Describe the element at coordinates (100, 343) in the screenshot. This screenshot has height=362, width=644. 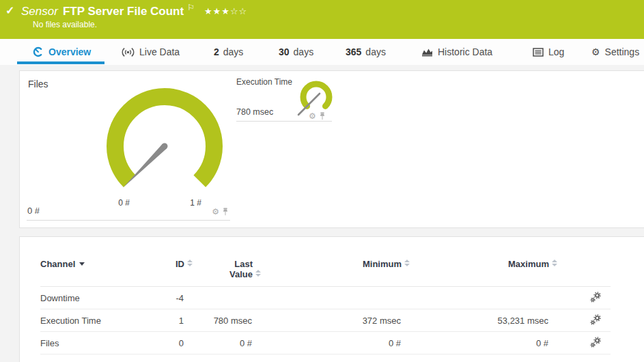
I see `channel-name: Files` at that location.